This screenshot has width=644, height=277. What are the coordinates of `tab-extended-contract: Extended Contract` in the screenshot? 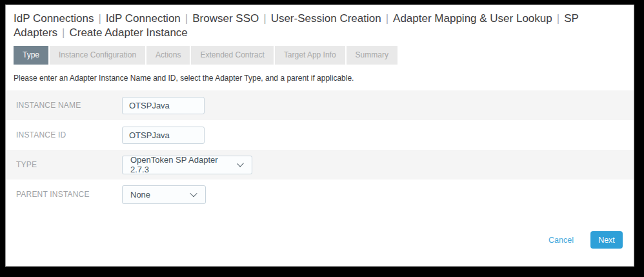 It's located at (232, 56).